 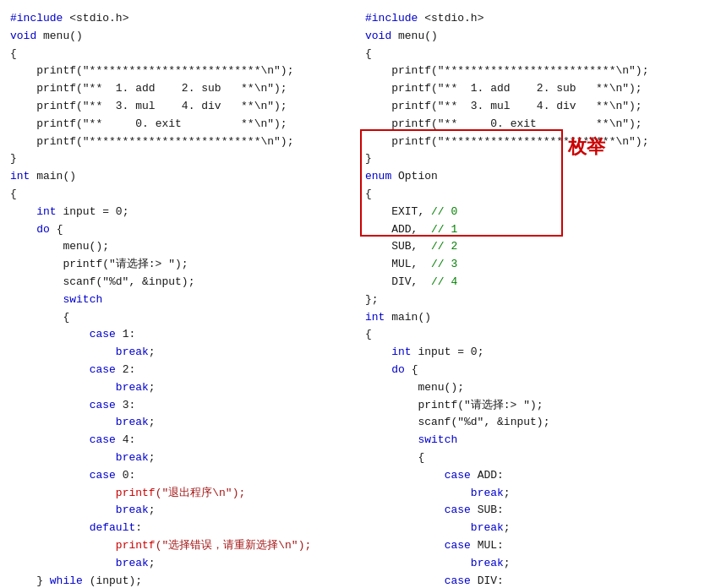 I want to click on code-line: case MUL:, so click(x=532, y=546).